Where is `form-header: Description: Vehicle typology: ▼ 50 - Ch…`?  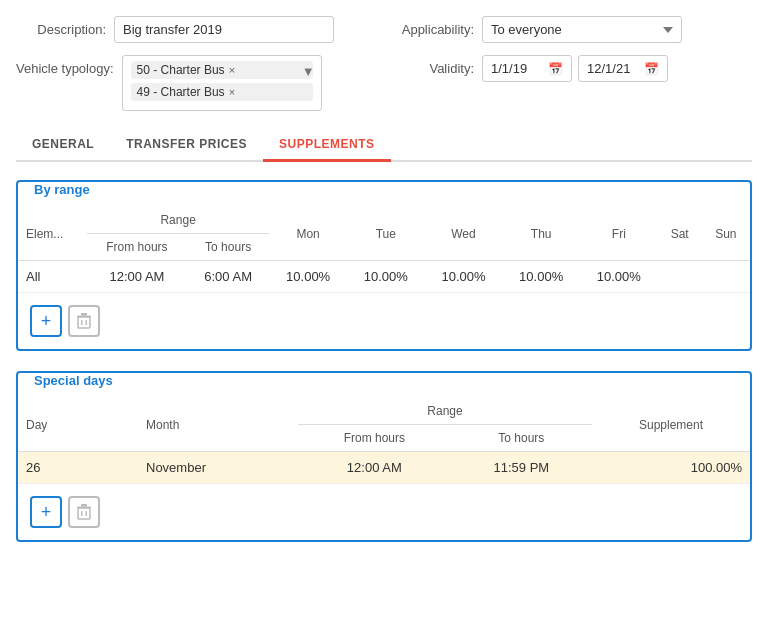 form-header: Description: Vehicle typology: ▼ 50 - Ch… is located at coordinates (384, 64).